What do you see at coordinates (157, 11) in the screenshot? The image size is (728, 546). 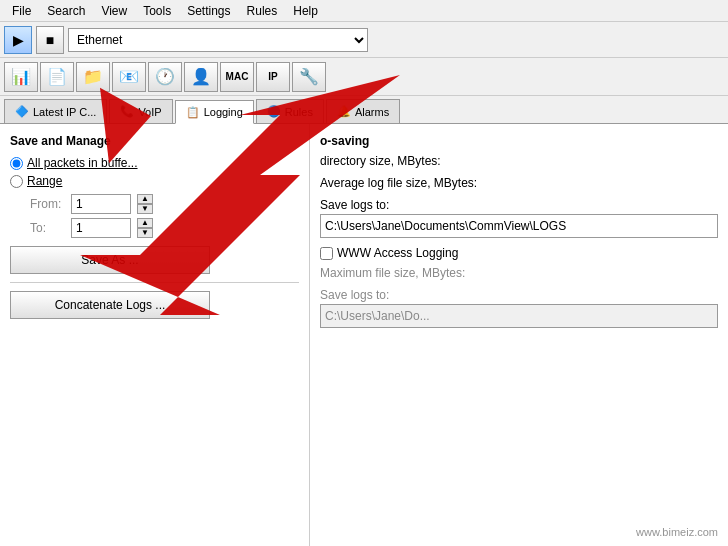 I see `menu-tools: Tools` at bounding box center [157, 11].